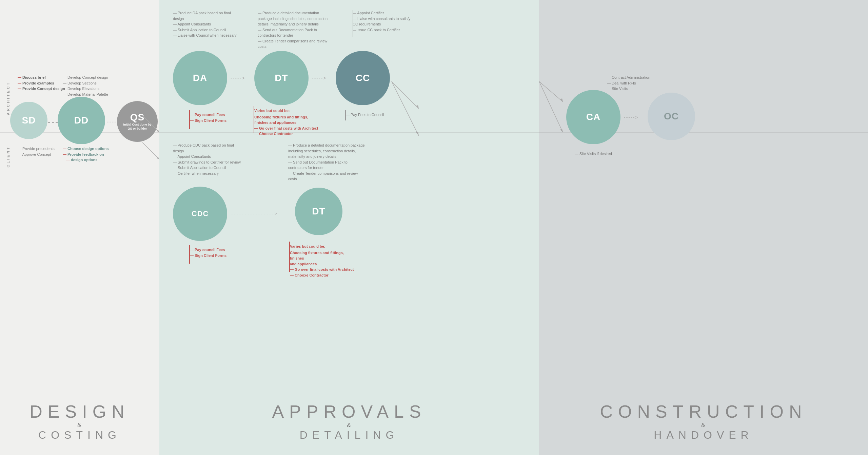  What do you see at coordinates (671, 116) in the screenshot?
I see `oc-circle: OC` at bounding box center [671, 116].